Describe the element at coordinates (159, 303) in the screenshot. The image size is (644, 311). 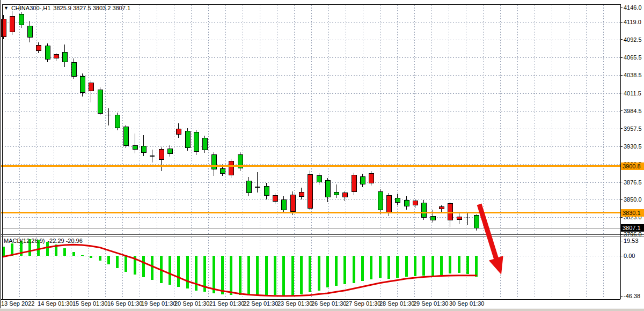
I see `date-label: 19 Sep 01:30` at that location.